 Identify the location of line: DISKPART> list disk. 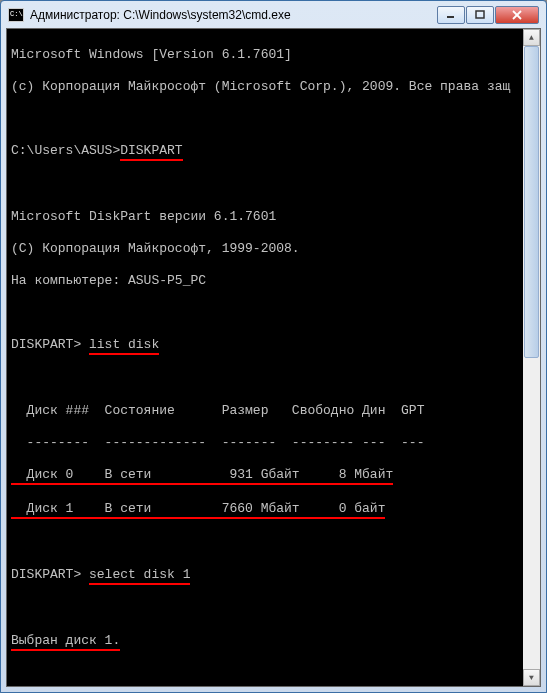
(265, 346).